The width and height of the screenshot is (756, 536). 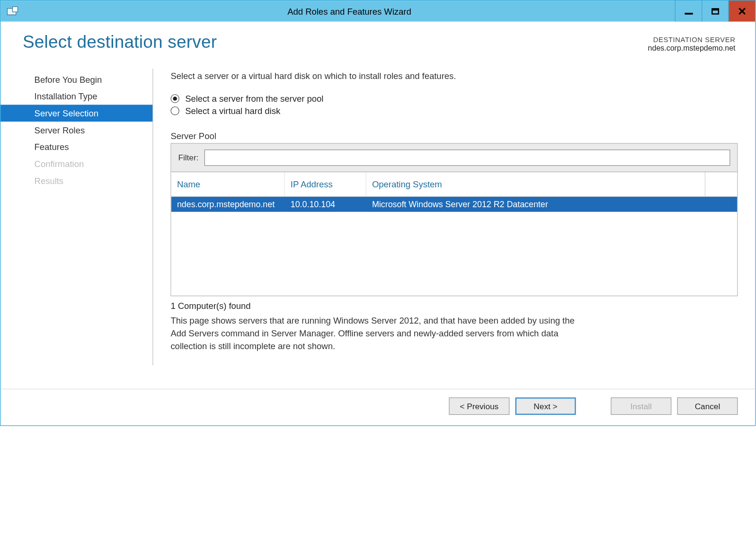 I want to click on filter-bar: Filter:, so click(x=454, y=158).